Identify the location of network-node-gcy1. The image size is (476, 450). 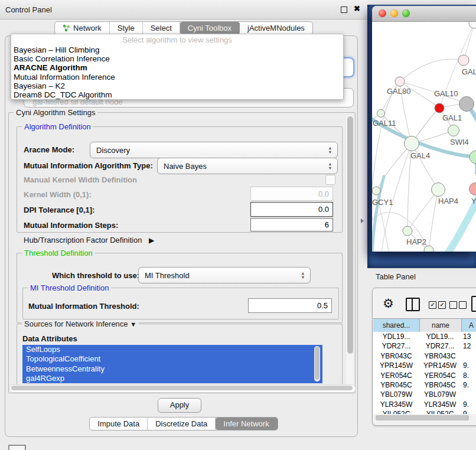
(376, 191).